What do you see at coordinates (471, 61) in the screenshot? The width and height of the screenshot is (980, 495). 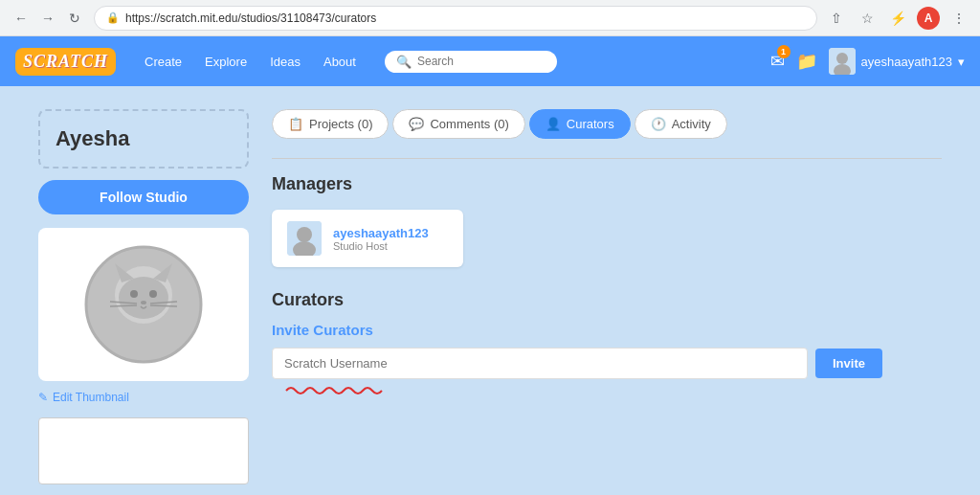 I see `search-bar: 🔍` at bounding box center [471, 61].